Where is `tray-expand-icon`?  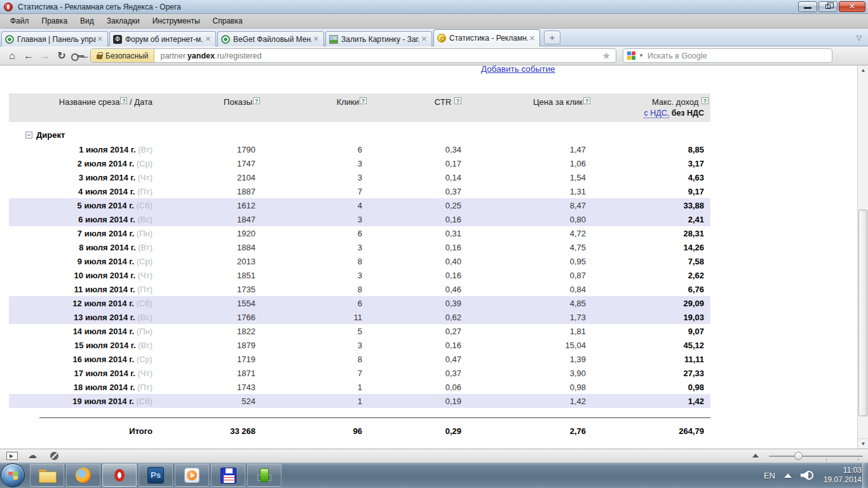
tray-expand-icon is located at coordinates (788, 475).